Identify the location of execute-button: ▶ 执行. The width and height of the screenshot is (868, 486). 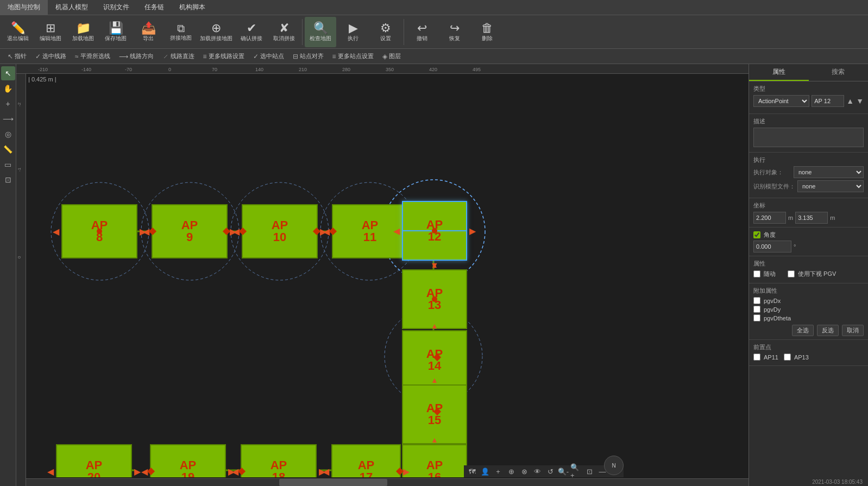
(353, 32).